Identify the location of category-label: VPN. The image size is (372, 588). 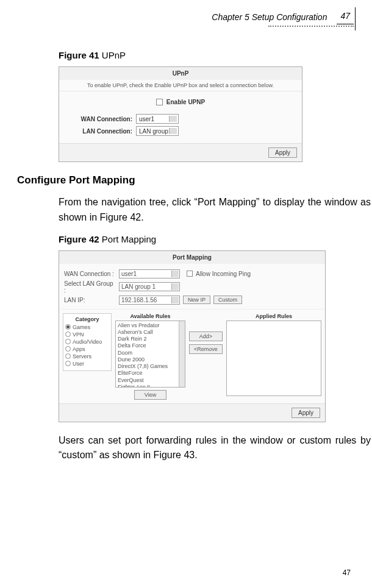
(78, 335).